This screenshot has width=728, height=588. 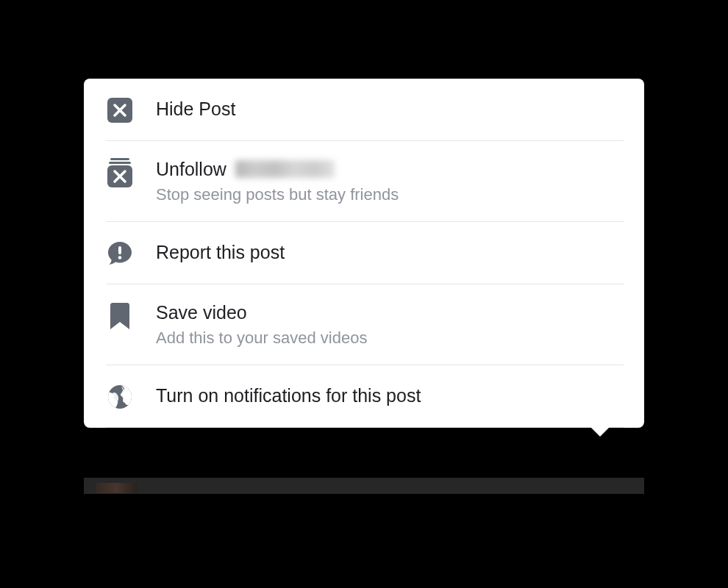 What do you see at coordinates (365, 253) in the screenshot?
I see `menu-item-report: Report this post` at bounding box center [365, 253].